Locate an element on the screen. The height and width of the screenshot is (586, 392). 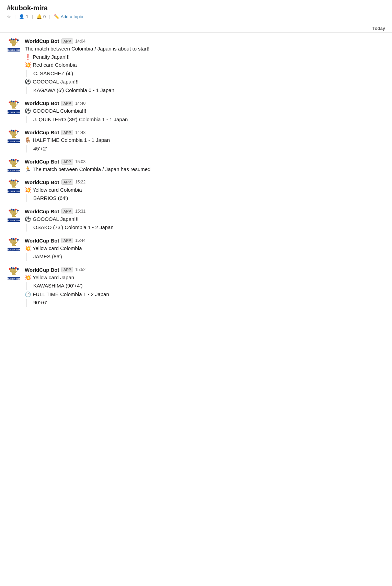
message-time: 15:52 is located at coordinates (80, 270).